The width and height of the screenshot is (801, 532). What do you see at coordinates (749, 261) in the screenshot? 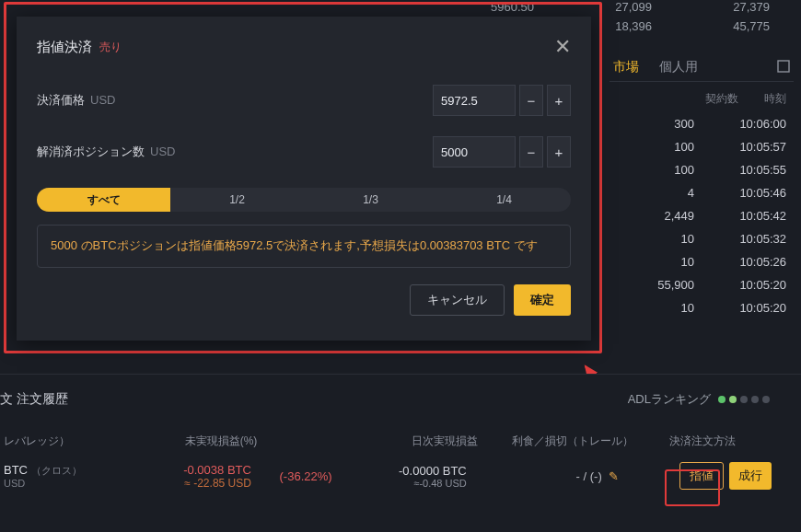
I see `trade-time: 10:05:26` at bounding box center [749, 261].